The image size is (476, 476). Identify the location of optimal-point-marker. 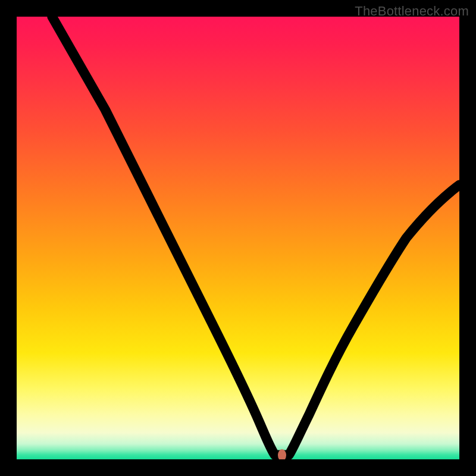
(282, 455).